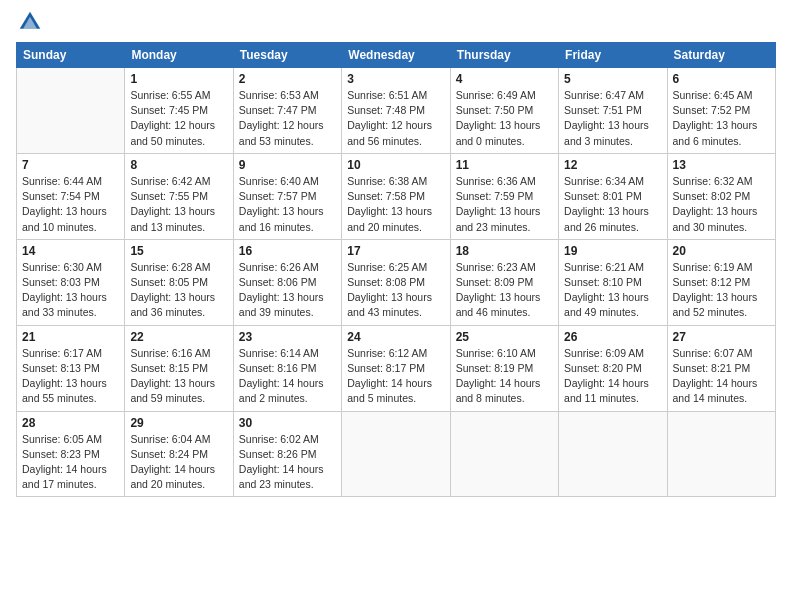 This screenshot has height=612, width=792. What do you see at coordinates (504, 196) in the screenshot?
I see `calendar-cell: 11Sunrise: 6:36 AMSunset: 7:59 PMDayligh…` at bounding box center [504, 196].